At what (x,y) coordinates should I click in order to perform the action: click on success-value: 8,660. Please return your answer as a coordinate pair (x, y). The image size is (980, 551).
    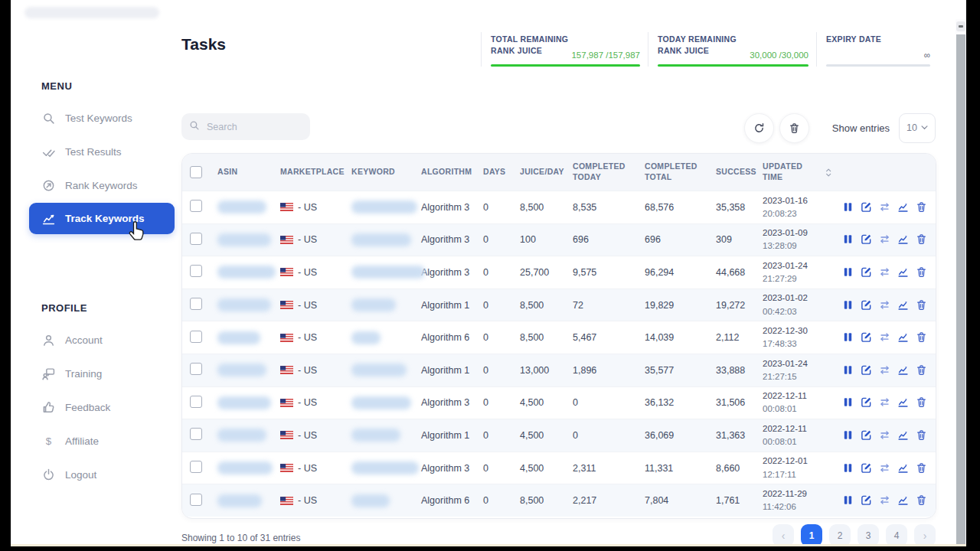
    Looking at the image, I should click on (730, 468).